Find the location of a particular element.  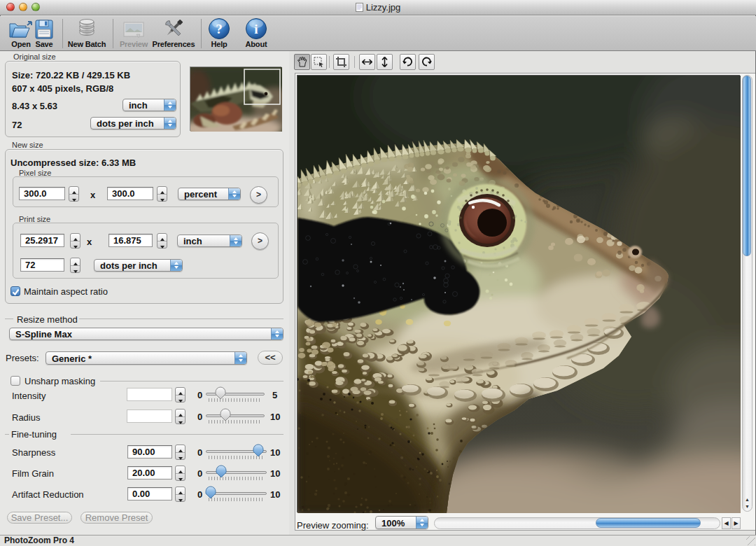

svg-text: i is located at coordinates (256, 29).